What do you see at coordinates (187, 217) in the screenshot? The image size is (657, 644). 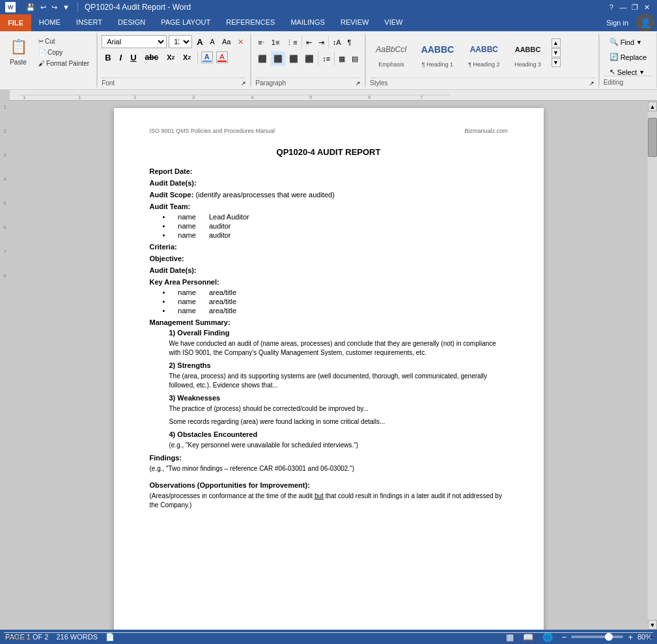 I see `team-name-1: name` at bounding box center [187, 217].